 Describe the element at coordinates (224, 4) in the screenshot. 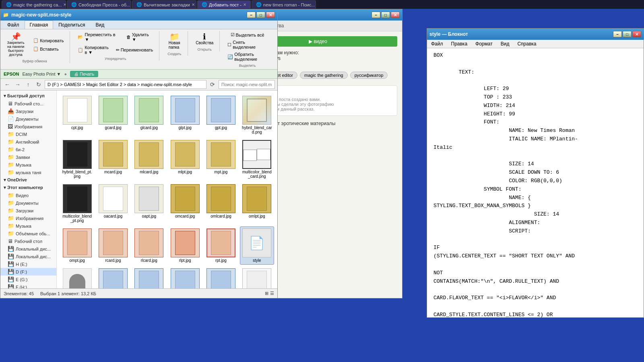

I see `tab-addpost: 🌐 Добавить пост - ✕` at that location.